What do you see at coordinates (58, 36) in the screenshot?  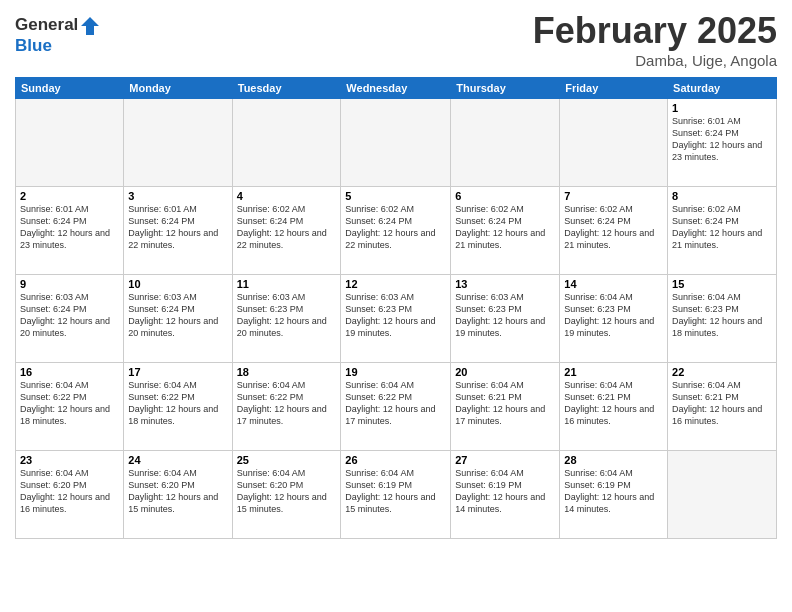 I see `logo: General Blue` at bounding box center [58, 36].